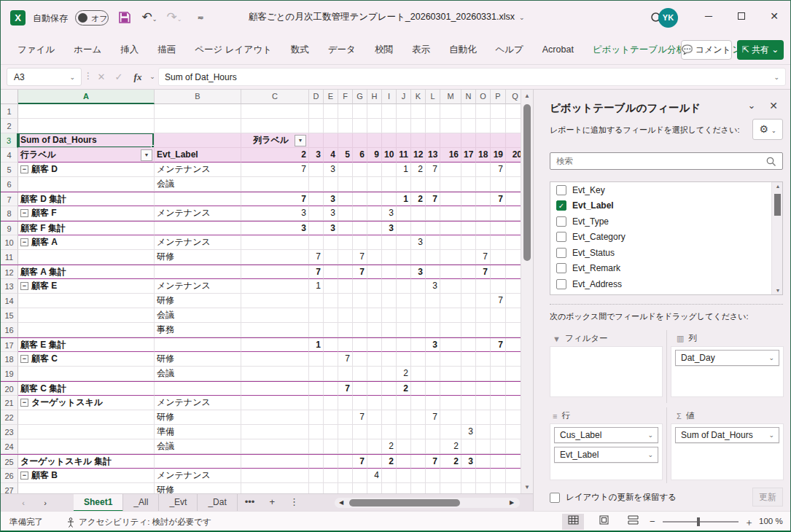 Image resolution: width=791 pixels, height=532 pixels. I want to click on autosave-toggle: オフ, so click(92, 17).